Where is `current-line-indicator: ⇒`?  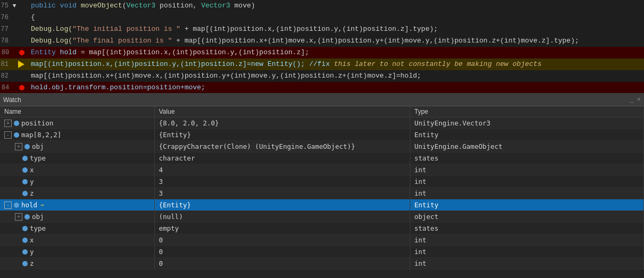
current-line-indicator: ⇒ is located at coordinates (43, 205).